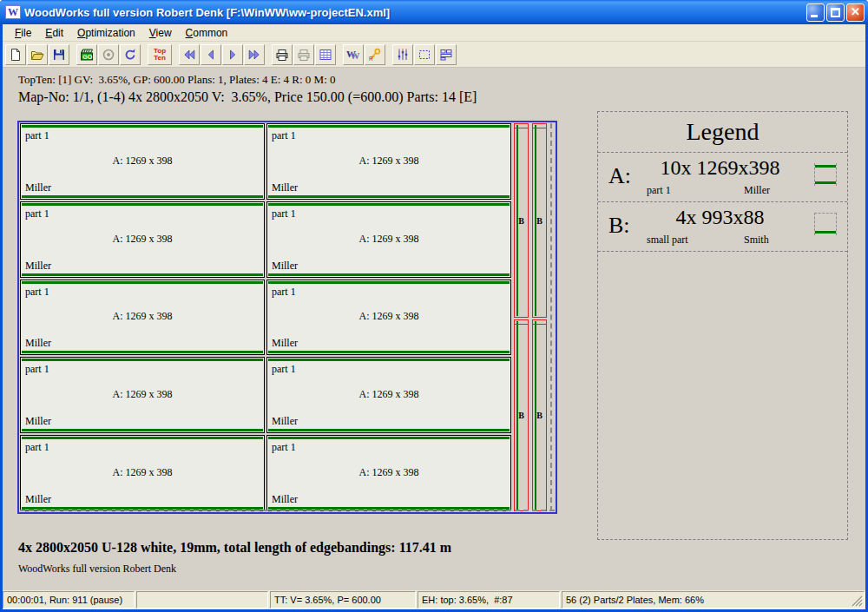 The image size is (868, 612). Describe the element at coordinates (54, 33) in the screenshot. I see `menu-edit: Edit` at that location.